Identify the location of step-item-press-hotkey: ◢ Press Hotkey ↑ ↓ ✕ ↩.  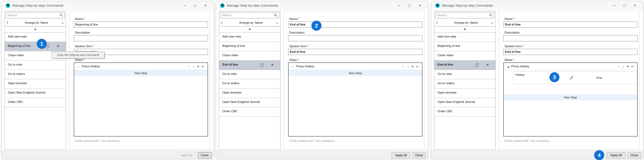
(570, 66).